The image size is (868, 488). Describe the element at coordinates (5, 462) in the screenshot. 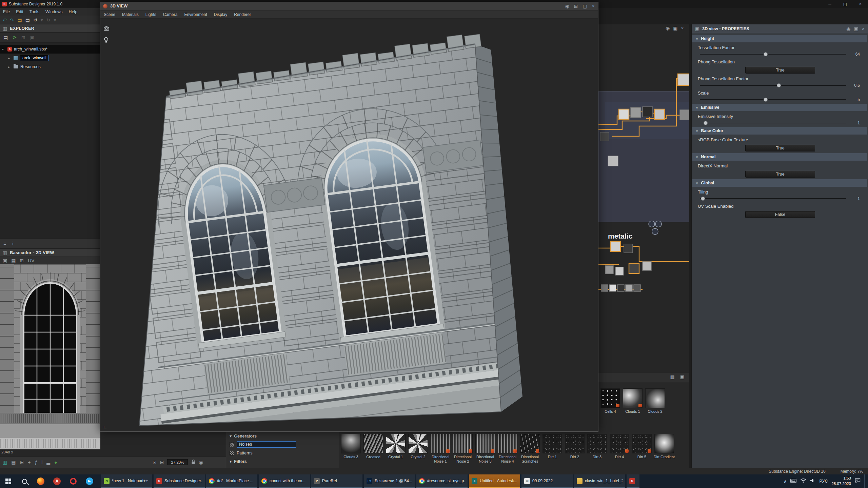

I see `layers-icon: ▥` at that location.